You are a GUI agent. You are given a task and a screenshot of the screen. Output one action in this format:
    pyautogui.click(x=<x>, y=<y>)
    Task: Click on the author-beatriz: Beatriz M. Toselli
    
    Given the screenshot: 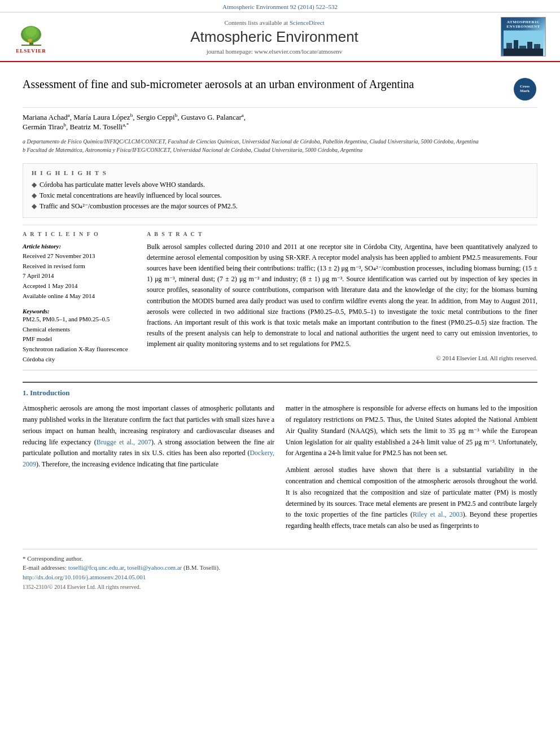 What is the action you would take?
    pyautogui.click(x=97, y=128)
    